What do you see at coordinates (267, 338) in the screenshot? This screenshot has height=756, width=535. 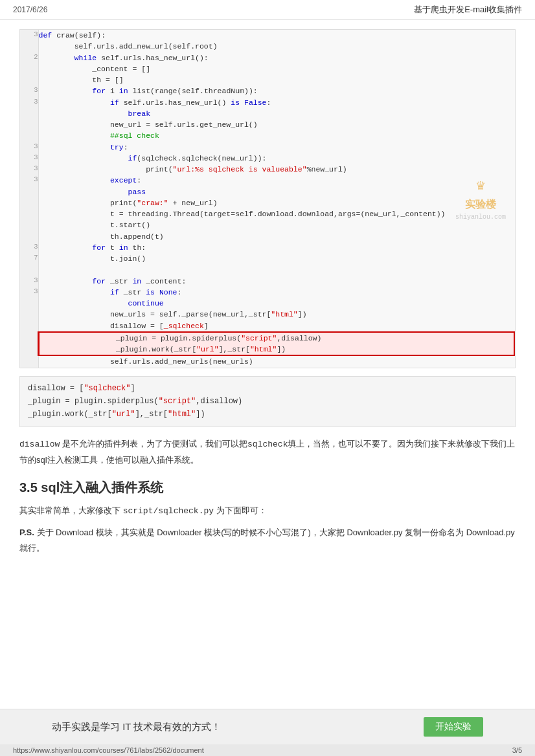 I see `highlighted-line-1: _plugin = plugin.spiderplus("script",dis…` at bounding box center [267, 338].